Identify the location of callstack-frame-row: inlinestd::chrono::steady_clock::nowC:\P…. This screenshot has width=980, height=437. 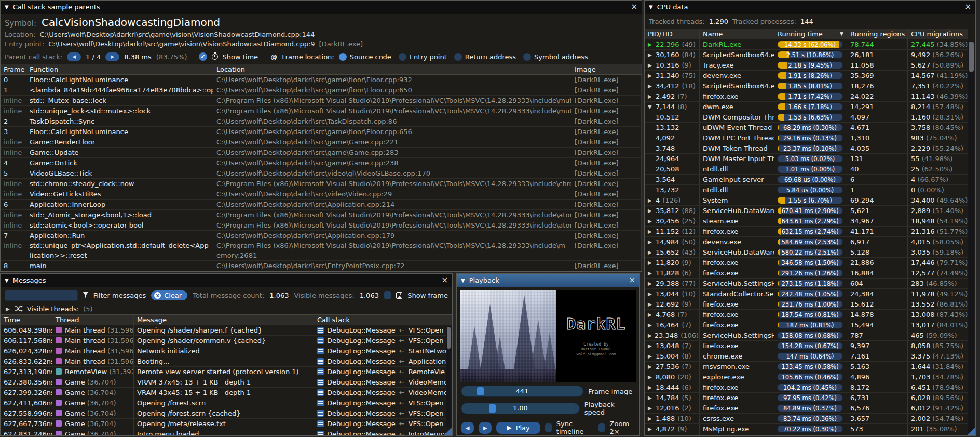
(321, 184).